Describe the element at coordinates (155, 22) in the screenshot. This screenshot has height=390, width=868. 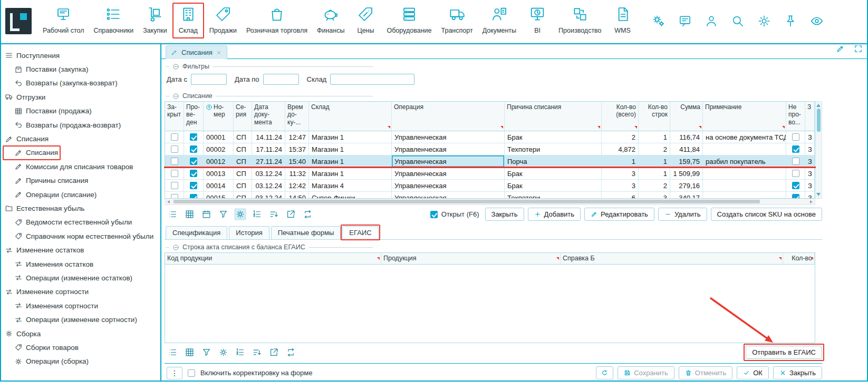
I see `ribbon-item-purchases: Закупки` at that location.